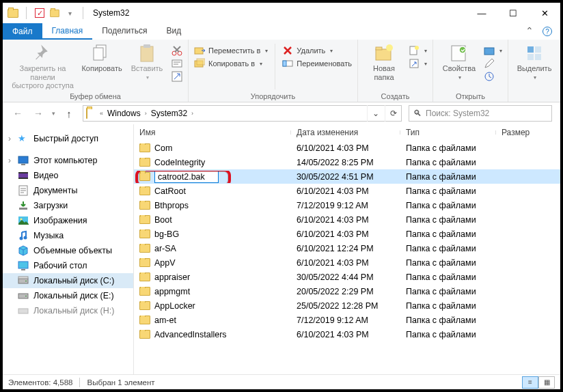  Describe the element at coordinates (68, 139) in the screenshot. I see `sidebar-item-quickaccess: ★ Быстрый доступ` at that location.